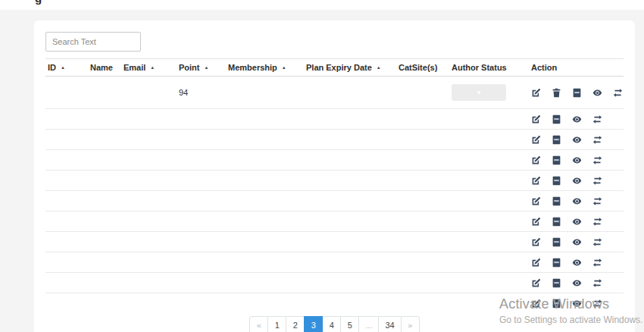 This screenshot has height=332, width=644. Describe the element at coordinates (411, 324) in the screenshot. I see `pagination-next: »` at that location.